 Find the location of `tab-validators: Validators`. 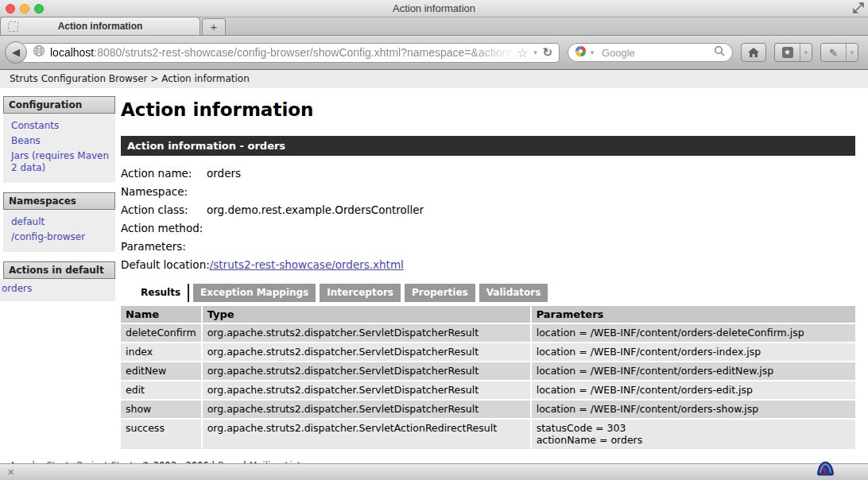

tab-validators: Validators is located at coordinates (513, 292).